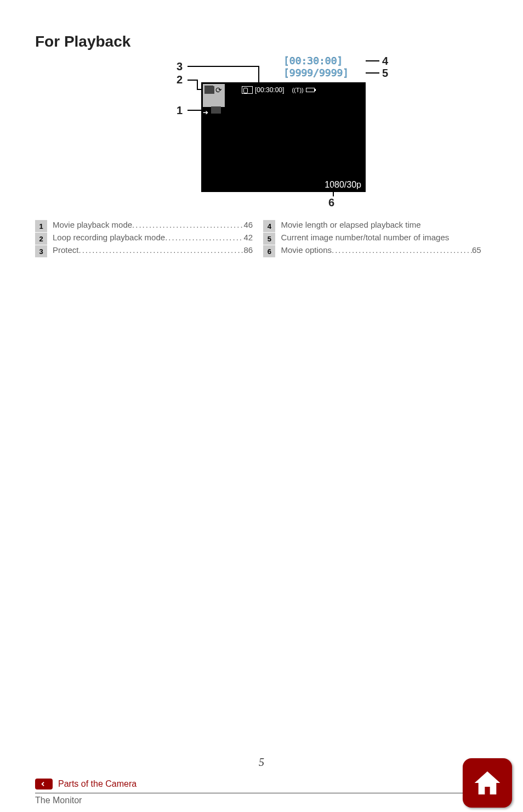 This screenshot has width=523, height=812. What do you see at coordinates (262, 793) in the screenshot?
I see `divider` at bounding box center [262, 793].